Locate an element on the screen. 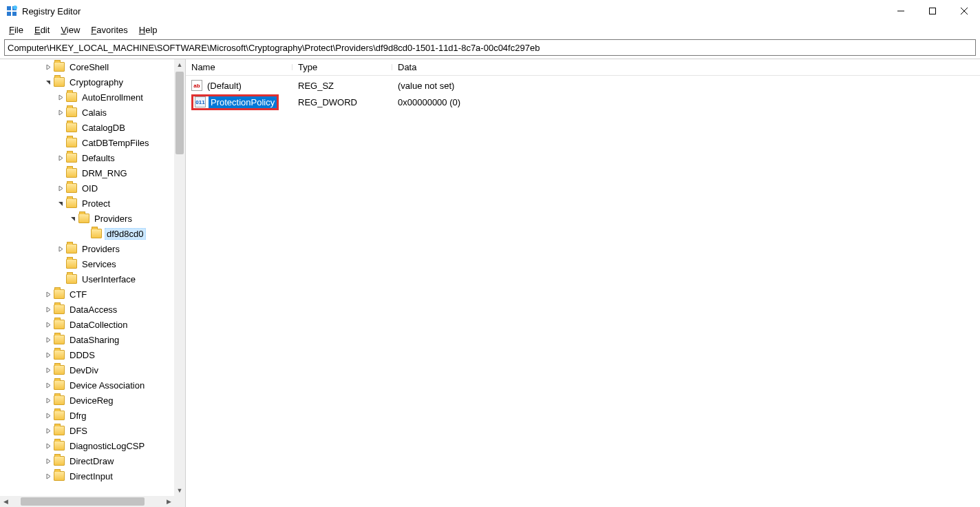  tree-item: DDDS is located at coordinates (87, 355).